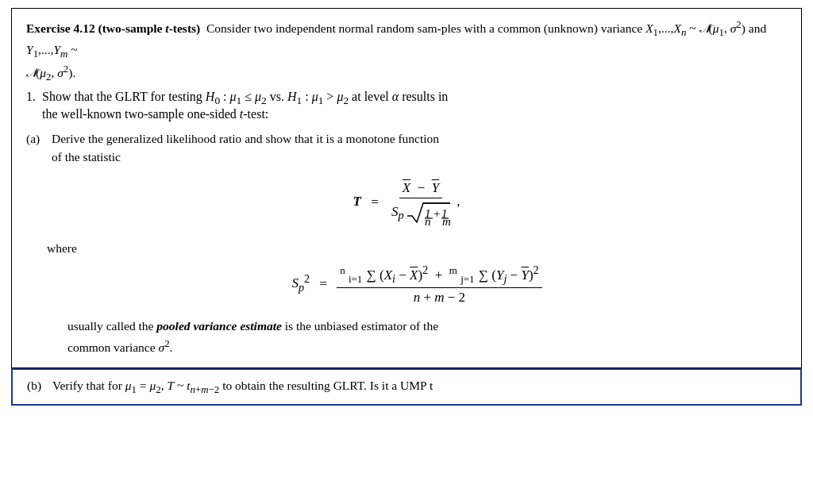  I want to click on pooled-text: usually called the pooled variance estim…, so click(427, 337).